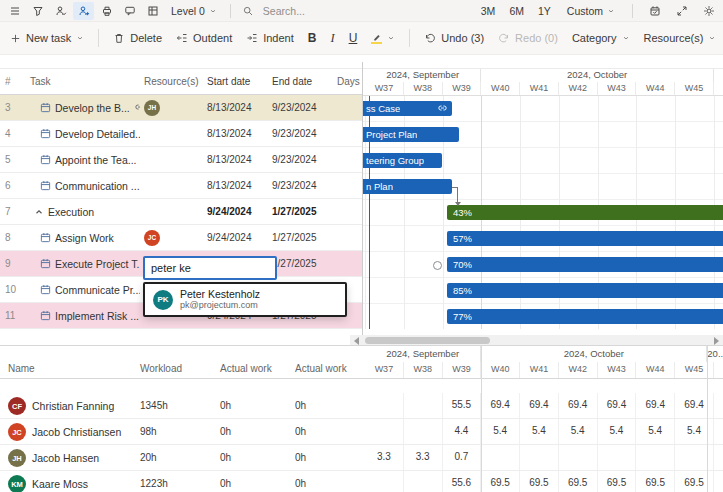 This screenshot has height=492, width=723. What do you see at coordinates (591, 11) in the screenshot?
I see `custom-zoom-dropdown: Custom` at bounding box center [591, 11].